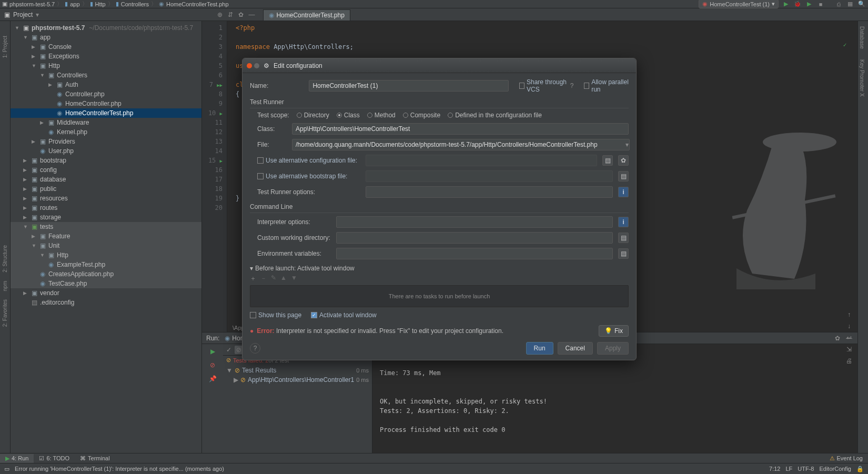  I want to click on breadcrumb-file: HomeControllerTest.php, so click(198, 4).